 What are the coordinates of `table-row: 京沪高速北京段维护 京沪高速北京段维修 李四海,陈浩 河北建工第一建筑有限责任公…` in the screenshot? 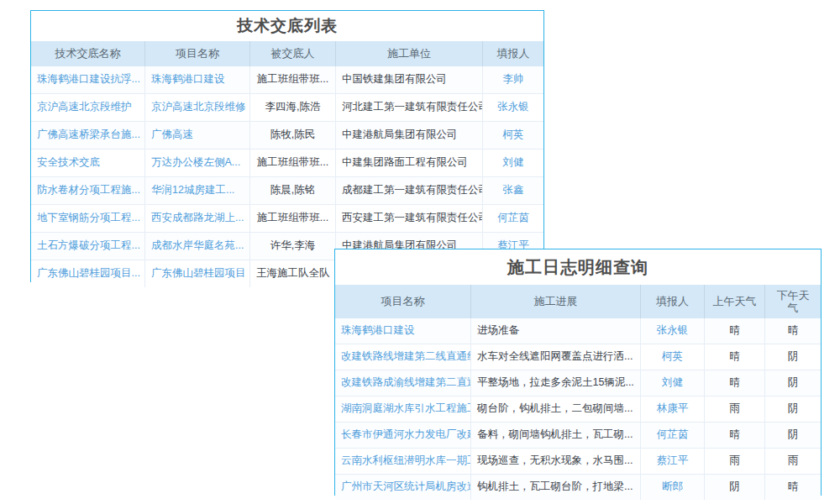 It's located at (287, 108).